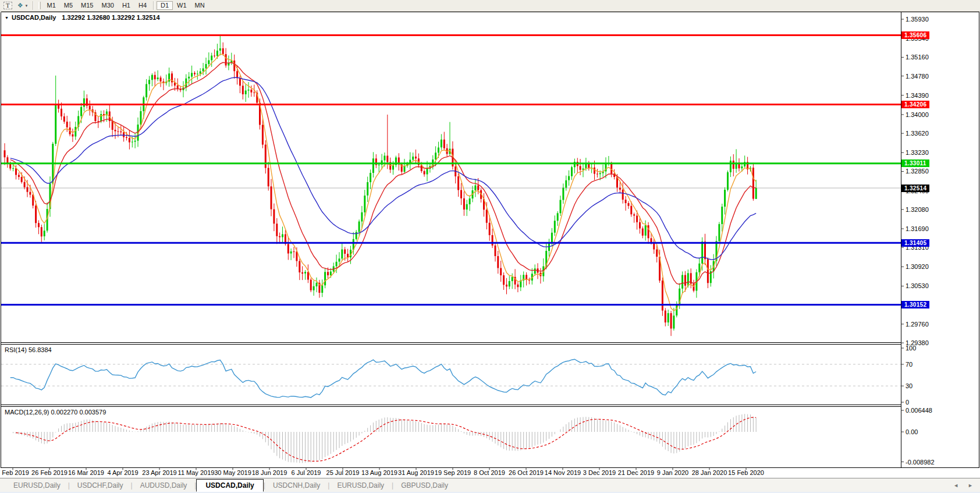 This screenshot has width=980, height=493. Describe the element at coordinates (69, 6) in the screenshot. I see `timeframe-button-m5: M5` at that location.